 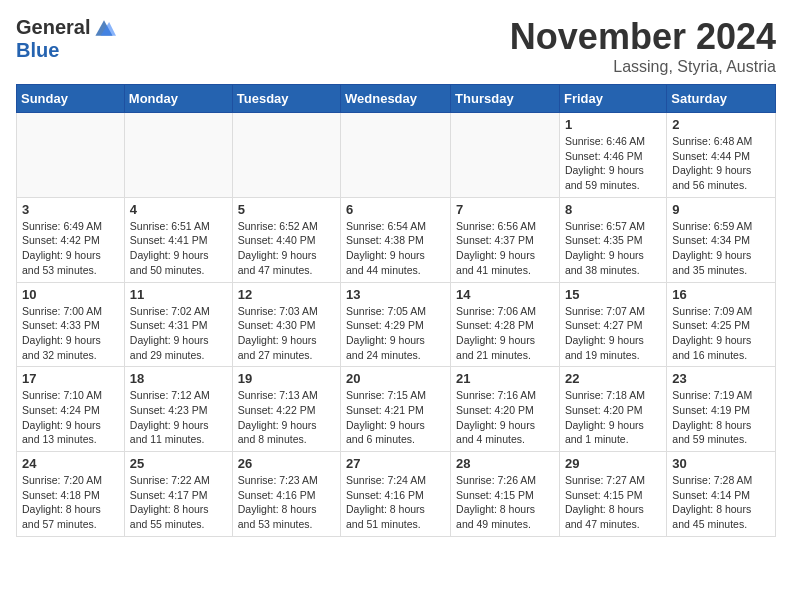 What do you see at coordinates (396, 156) in the screenshot?
I see `calendar-week-row: 1Sunrise: 6:46 AM Sunset: 4:46 PM Daylig…` at bounding box center [396, 156].